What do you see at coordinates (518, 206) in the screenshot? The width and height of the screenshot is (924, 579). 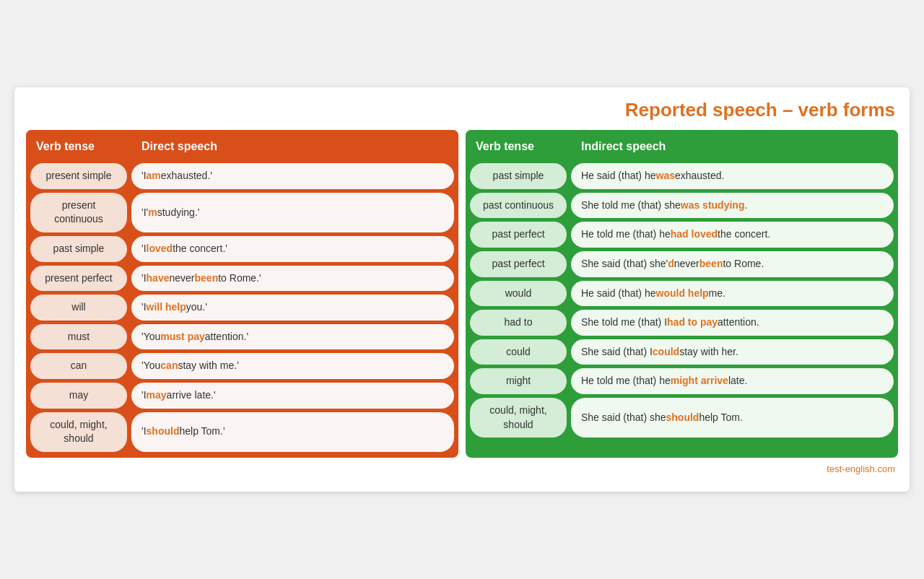 I see `verb-cell: past continuous` at bounding box center [518, 206].